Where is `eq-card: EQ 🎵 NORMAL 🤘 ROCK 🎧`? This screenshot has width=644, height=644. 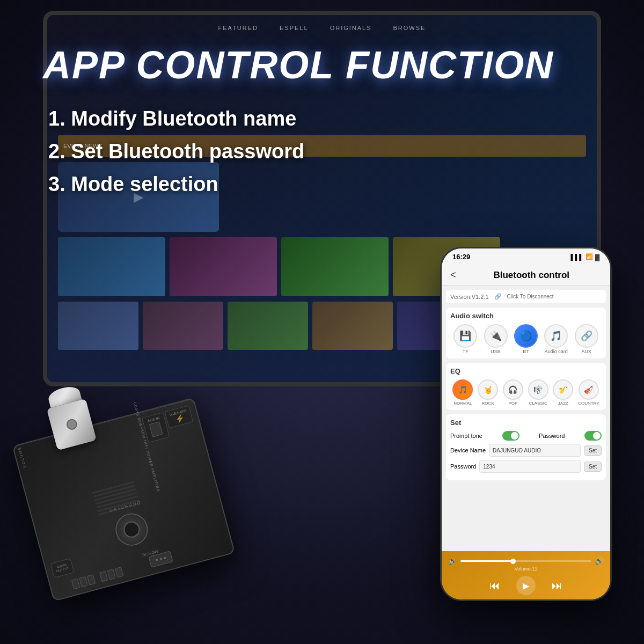 eq-card: EQ 🎵 NORMAL 🤘 ROCK 🎧 is located at coordinates (526, 386).